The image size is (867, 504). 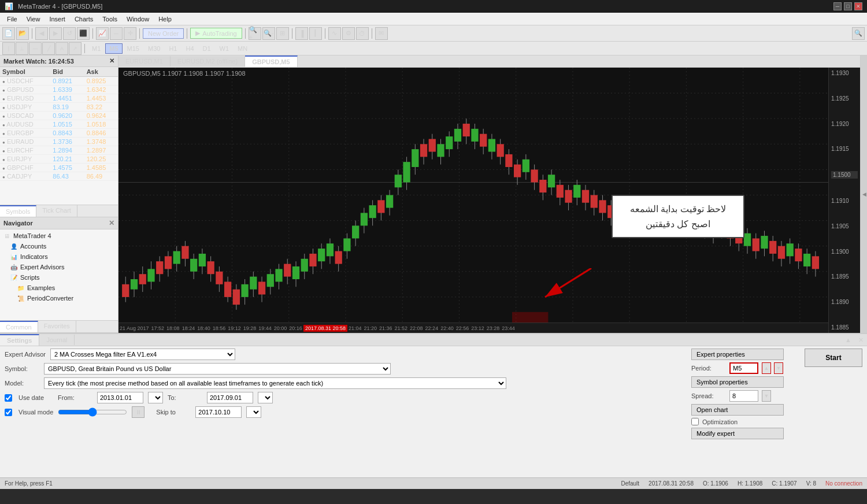 I want to click on nav-indicators: 📊 Indicators, so click(x=59, y=257).